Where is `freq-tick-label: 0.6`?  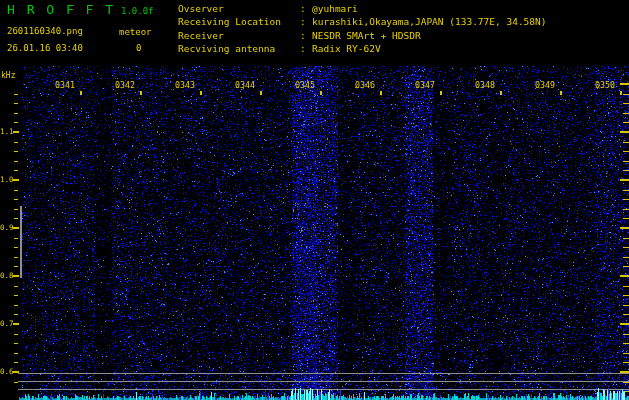 freq-tick-label: 0.6 is located at coordinates (6, 372).